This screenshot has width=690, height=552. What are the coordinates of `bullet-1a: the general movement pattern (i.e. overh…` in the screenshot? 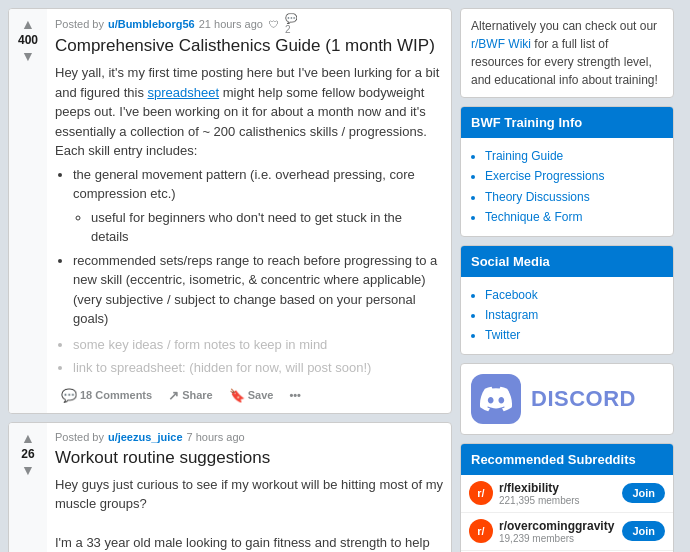 It's located at (258, 206).